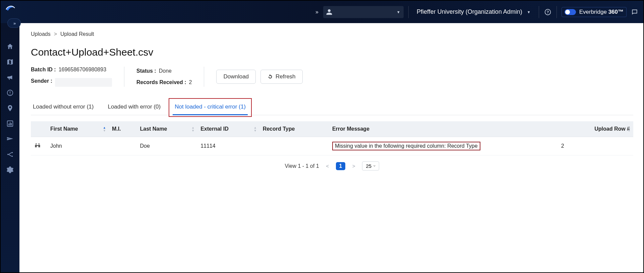 Image resolution: width=644 pixels, height=273 pixels. I want to click on tab-not-loaded-critical-error: Not loaded - critical error (1), so click(210, 108).